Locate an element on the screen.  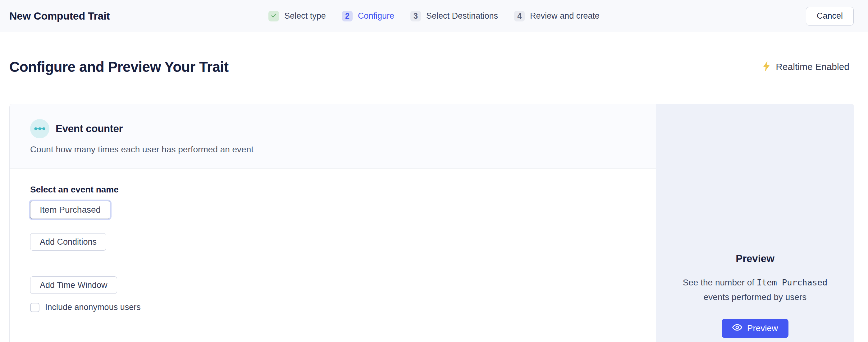
anonymous-users-row: Include anonymous users is located at coordinates (333, 308).